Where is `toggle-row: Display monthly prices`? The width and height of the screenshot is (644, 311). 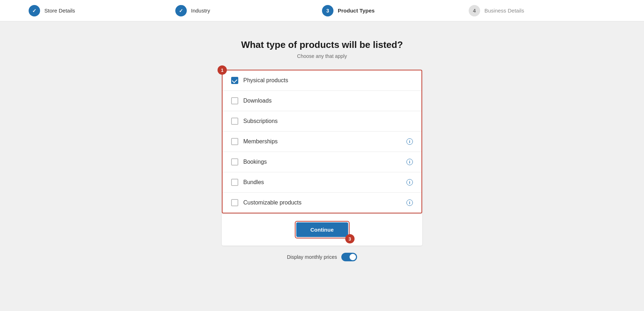
toggle-row: Display monthly prices is located at coordinates (322, 257).